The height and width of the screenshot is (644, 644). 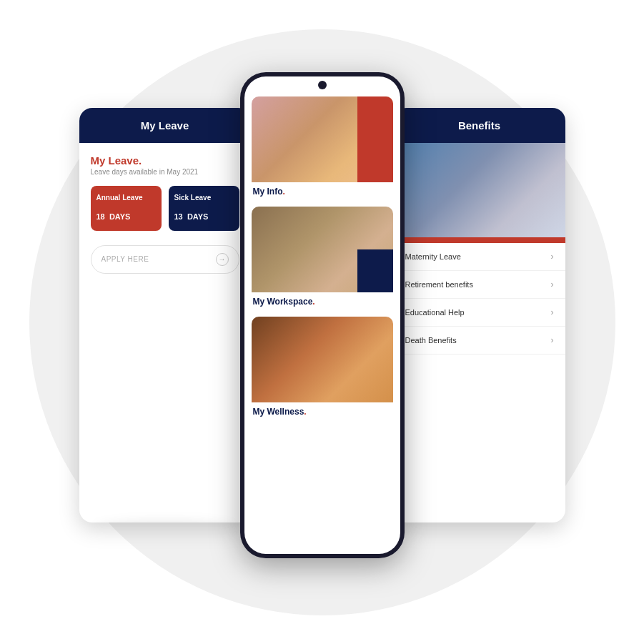 What do you see at coordinates (165, 126) in the screenshot?
I see `left-header-title: My Leave` at bounding box center [165, 126].